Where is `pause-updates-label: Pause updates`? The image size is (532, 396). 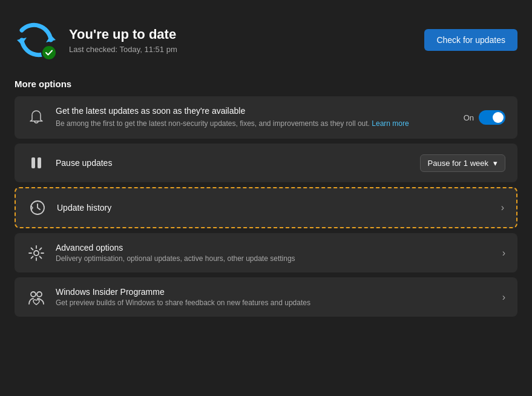
pause-updates-label: Pause updates is located at coordinates (233, 163).